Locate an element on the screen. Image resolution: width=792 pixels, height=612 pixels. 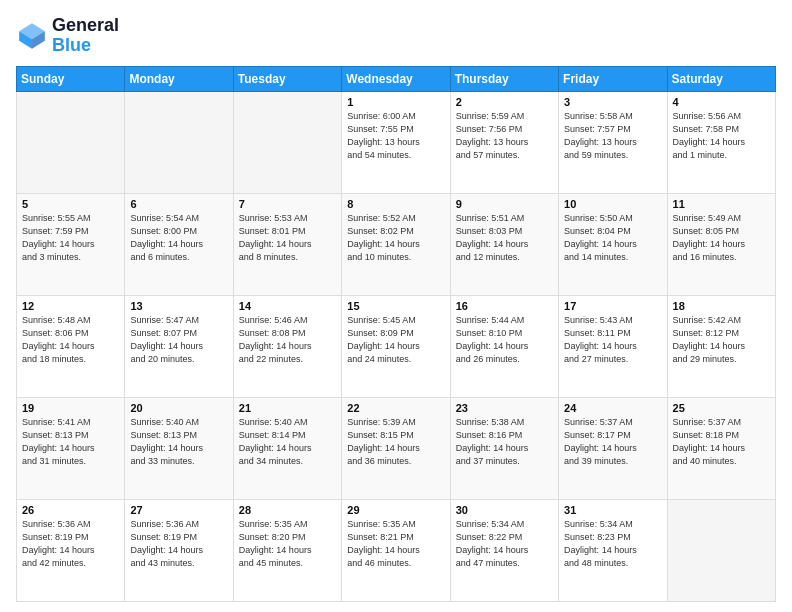
calendar-cell: 21Sunrise: 5:40 AM Sunset: 8:14 PM Dayli… is located at coordinates (287, 448).